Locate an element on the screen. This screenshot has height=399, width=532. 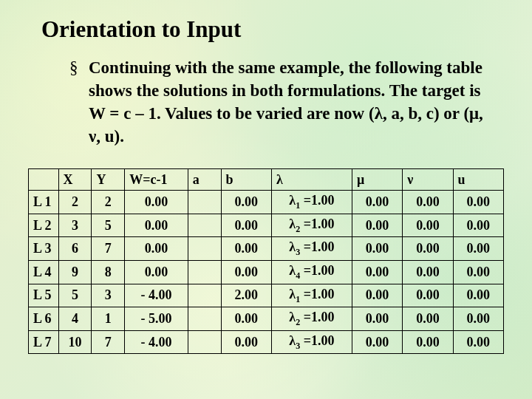
table-row: L 3670.000.00λ3 =1.000.000.000.00 is located at coordinates (266, 249).